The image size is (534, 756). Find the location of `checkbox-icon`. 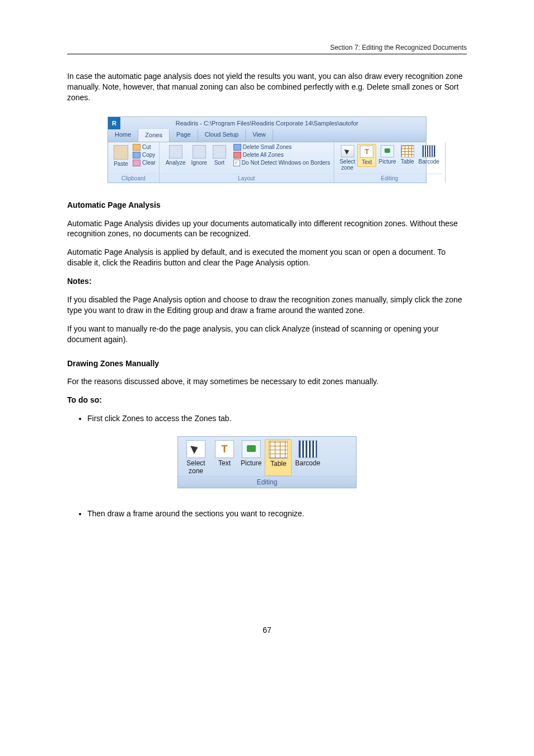

checkbox-icon is located at coordinates (237, 163).